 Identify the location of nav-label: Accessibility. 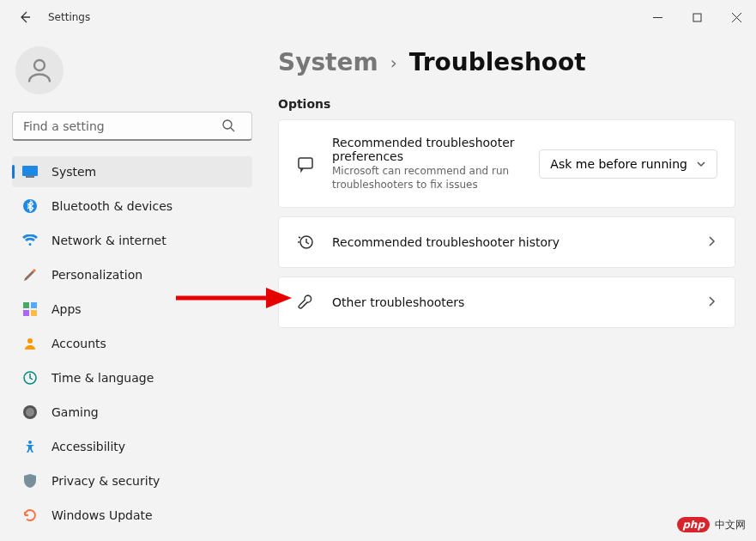
(88, 447).